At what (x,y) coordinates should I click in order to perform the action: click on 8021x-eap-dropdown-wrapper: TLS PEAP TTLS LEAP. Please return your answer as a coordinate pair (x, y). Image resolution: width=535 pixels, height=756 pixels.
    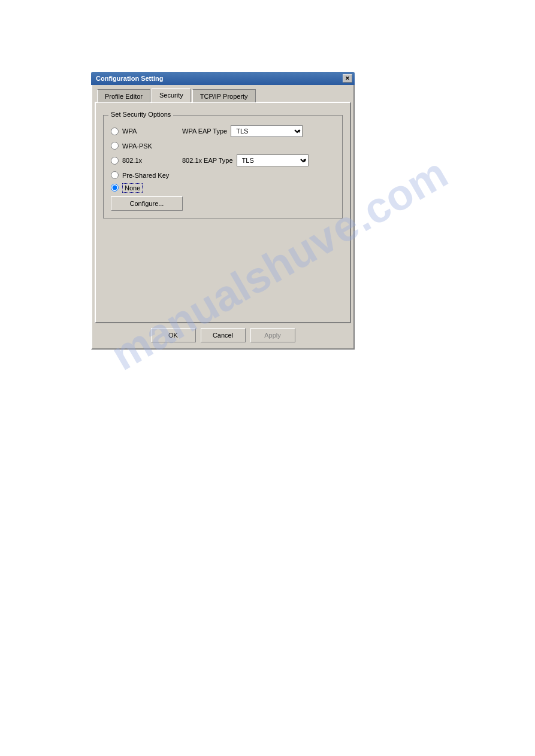
    Looking at the image, I should click on (273, 160).